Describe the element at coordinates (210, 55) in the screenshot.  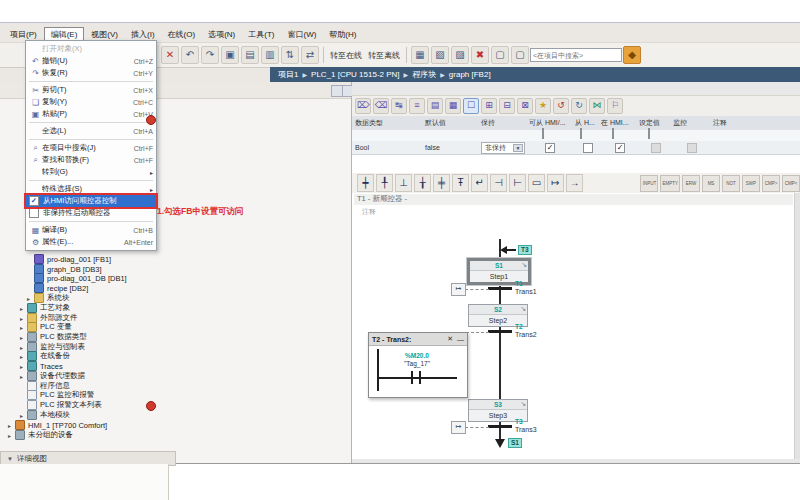
I see `redo-icon: ↷` at that location.